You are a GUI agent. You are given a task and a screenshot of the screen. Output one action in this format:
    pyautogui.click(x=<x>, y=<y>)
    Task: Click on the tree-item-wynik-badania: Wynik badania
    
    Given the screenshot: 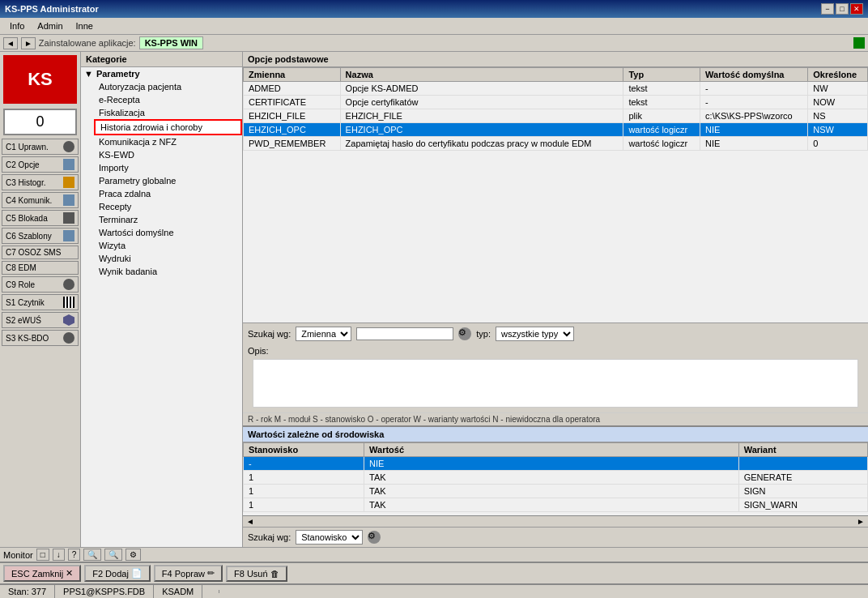 What is the action you would take?
    pyautogui.click(x=168, y=271)
    